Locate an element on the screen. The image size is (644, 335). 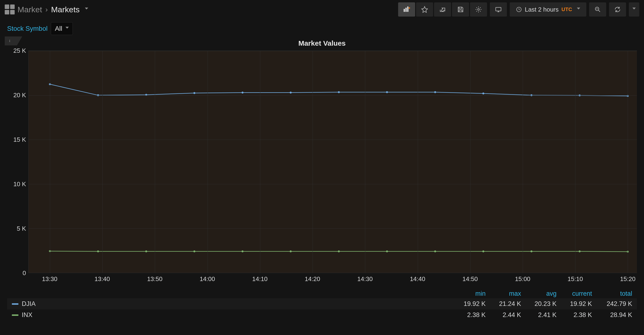
x-tick-label: 13:30 is located at coordinates (50, 279).